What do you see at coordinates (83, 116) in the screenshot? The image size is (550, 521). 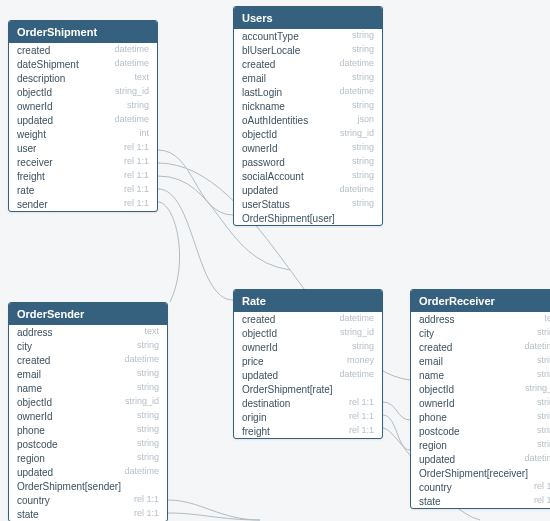 I see `entity-order-shipment: OrderShipmentcreateddatetimedateShipment…` at bounding box center [83, 116].